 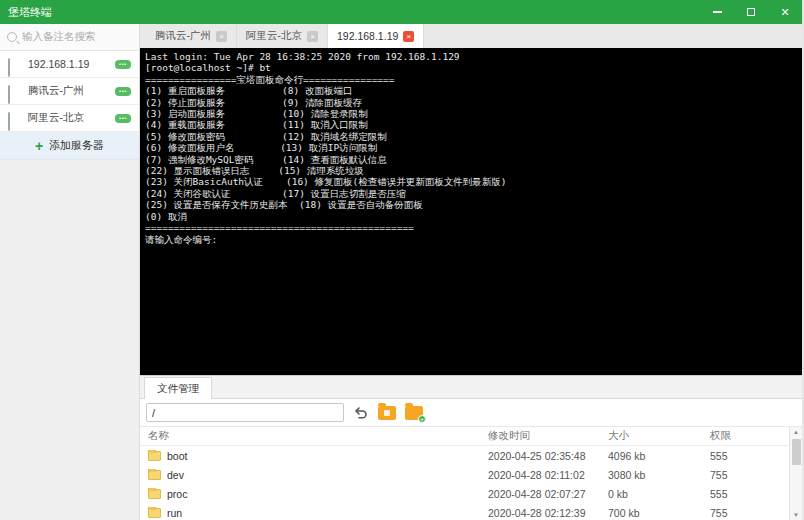 I want to click on file-size: 3080 kb, so click(x=659, y=475).